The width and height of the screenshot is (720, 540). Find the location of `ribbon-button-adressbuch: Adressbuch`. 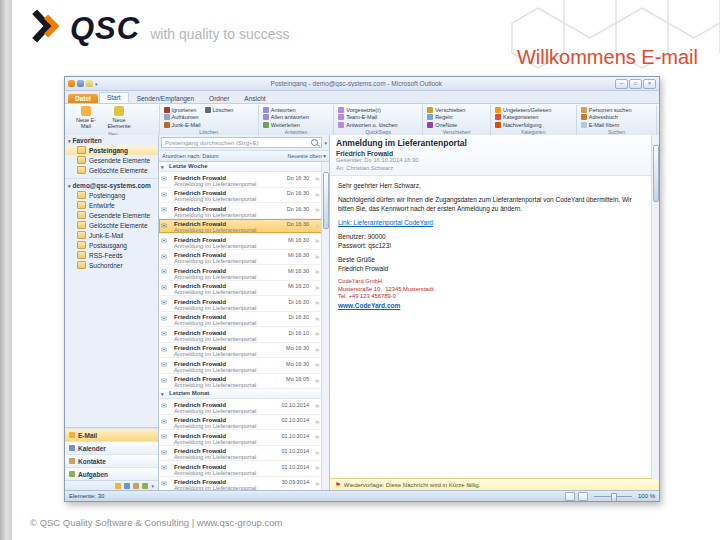

ribbon-button-adressbuch: Adressbuch is located at coordinates (606, 118).